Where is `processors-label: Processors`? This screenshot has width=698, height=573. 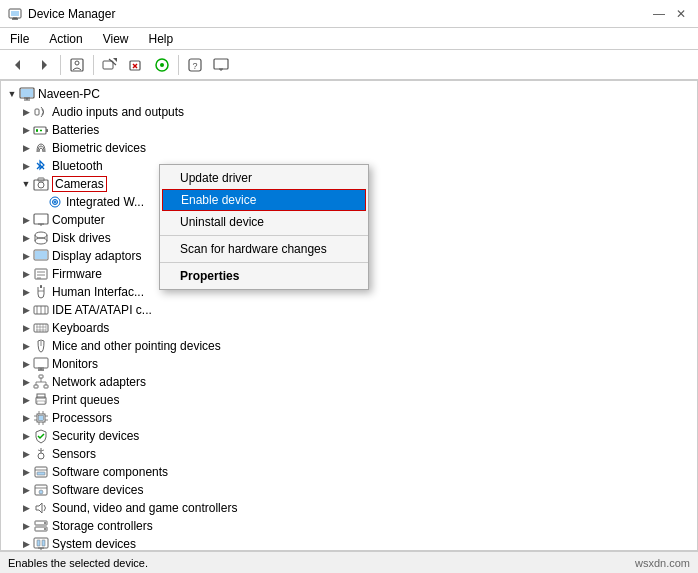 processors-label: Processors is located at coordinates (82, 418).